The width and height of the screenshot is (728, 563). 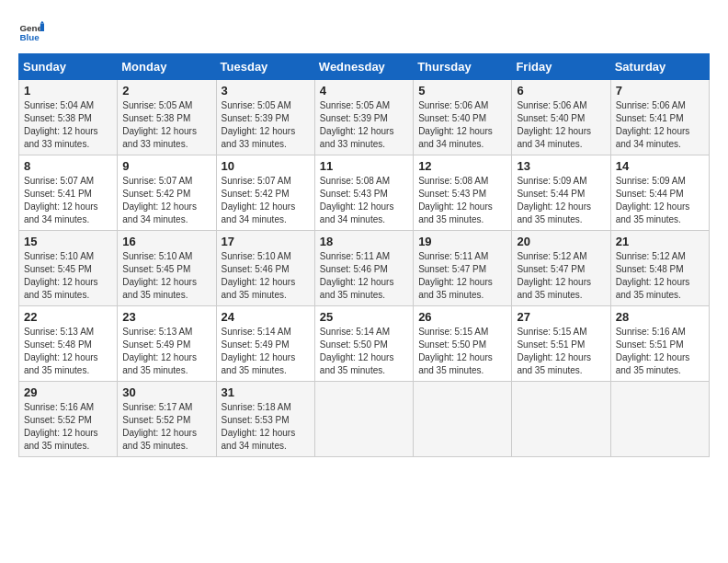 What do you see at coordinates (364, 269) in the screenshot?
I see `calendar-week-row: 15Sunrise: 5:10 AMSunset: 5:45 PMDayligh…` at bounding box center [364, 269].